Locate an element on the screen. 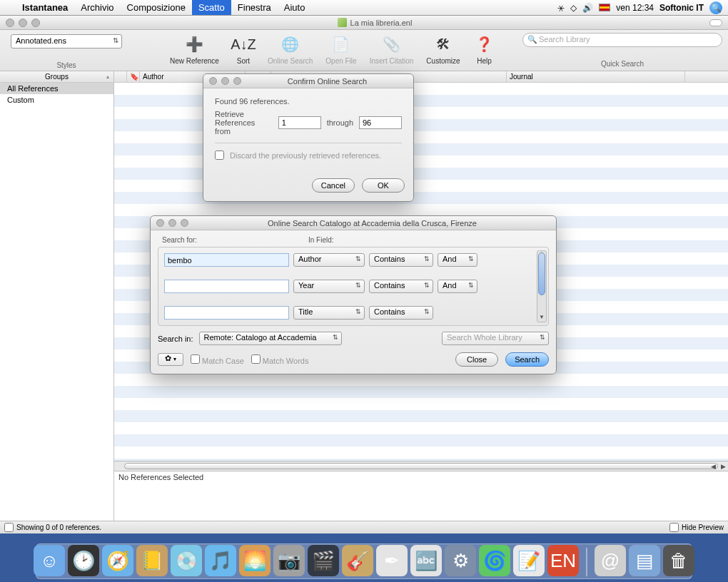  scroll-right-icon: ▶ is located at coordinates (723, 466).